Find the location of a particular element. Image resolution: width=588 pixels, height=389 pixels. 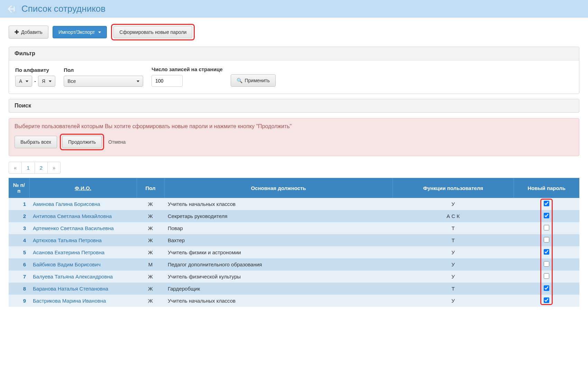

highlight-generate-passwords: Сформировать новые пароли is located at coordinates (153, 32).